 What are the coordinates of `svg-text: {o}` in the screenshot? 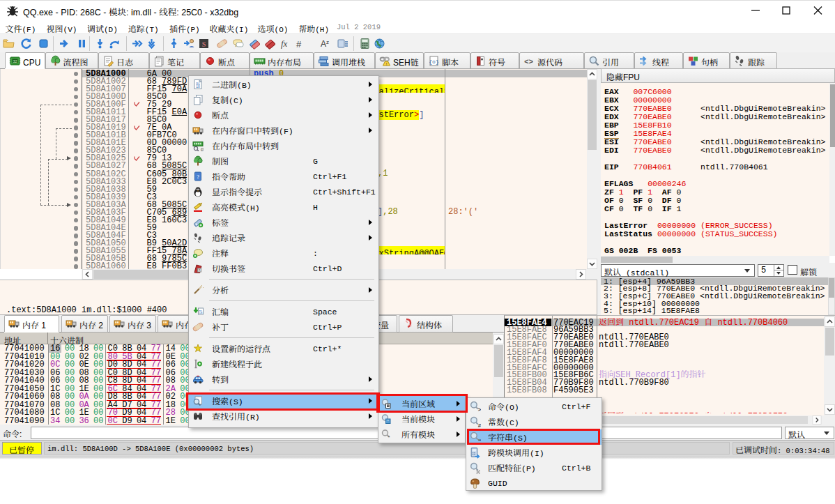 It's located at (434, 61).